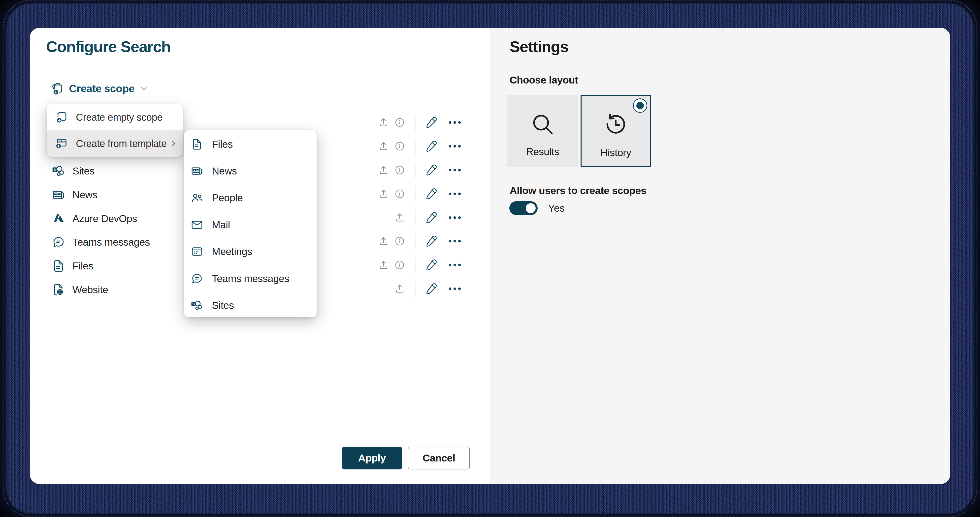 The height and width of the screenshot is (517, 980). What do you see at coordinates (579, 131) in the screenshot?
I see `layout-options: Results History` at bounding box center [579, 131].